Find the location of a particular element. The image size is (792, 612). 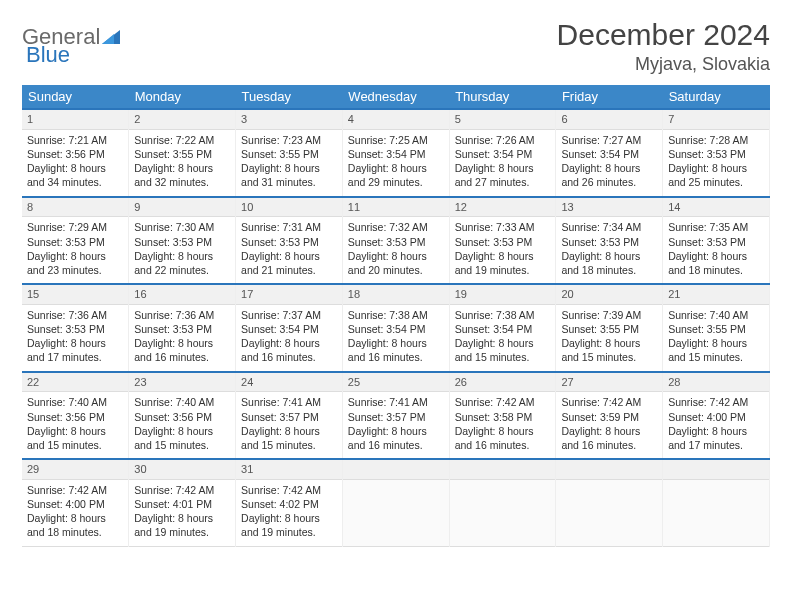

day-number-cell: 24 is located at coordinates (290, 382).